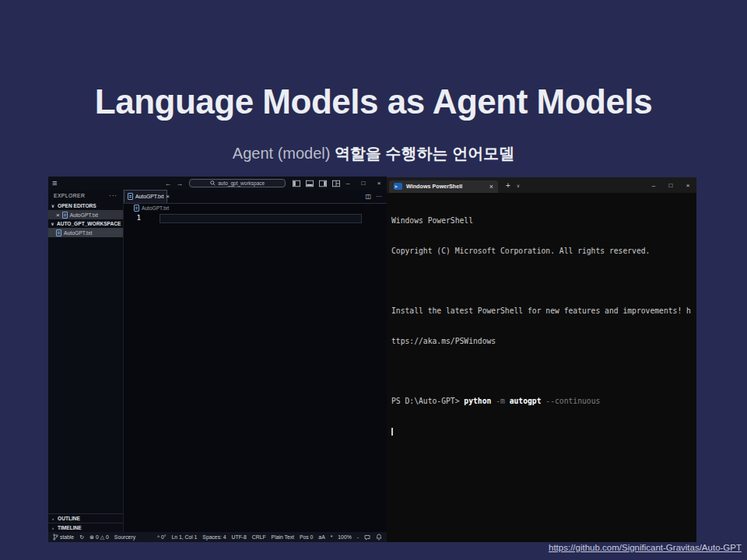 The width and height of the screenshot is (747, 560). Describe the element at coordinates (379, 537) in the screenshot. I see `notifications-bell-icon` at that location.